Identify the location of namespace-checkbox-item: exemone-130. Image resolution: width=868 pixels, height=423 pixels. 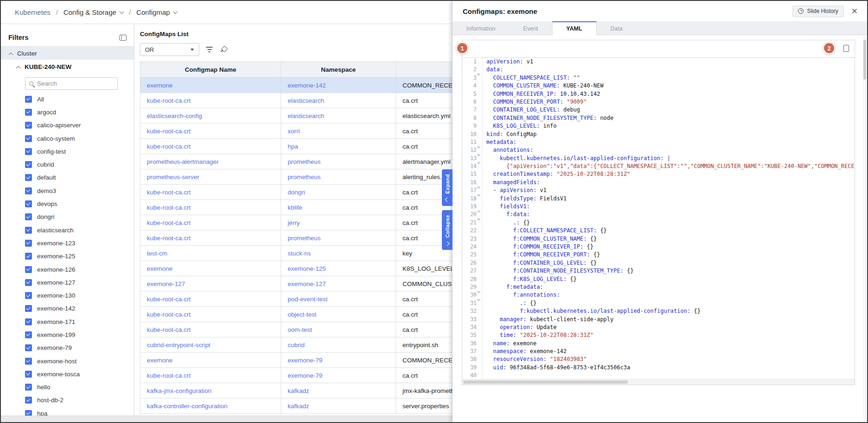
(80, 295).